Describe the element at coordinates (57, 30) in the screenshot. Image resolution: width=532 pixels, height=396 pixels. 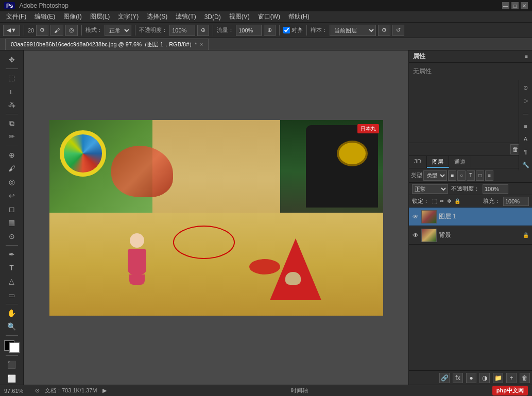
I see `brush-icon: 🖌` at that location.